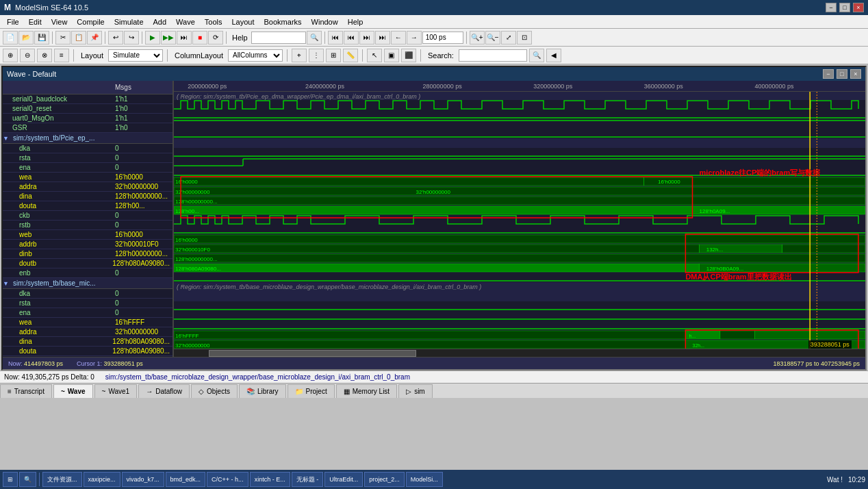  What do you see at coordinates (186, 22) in the screenshot?
I see `menu-wave: Wave` at bounding box center [186, 22].